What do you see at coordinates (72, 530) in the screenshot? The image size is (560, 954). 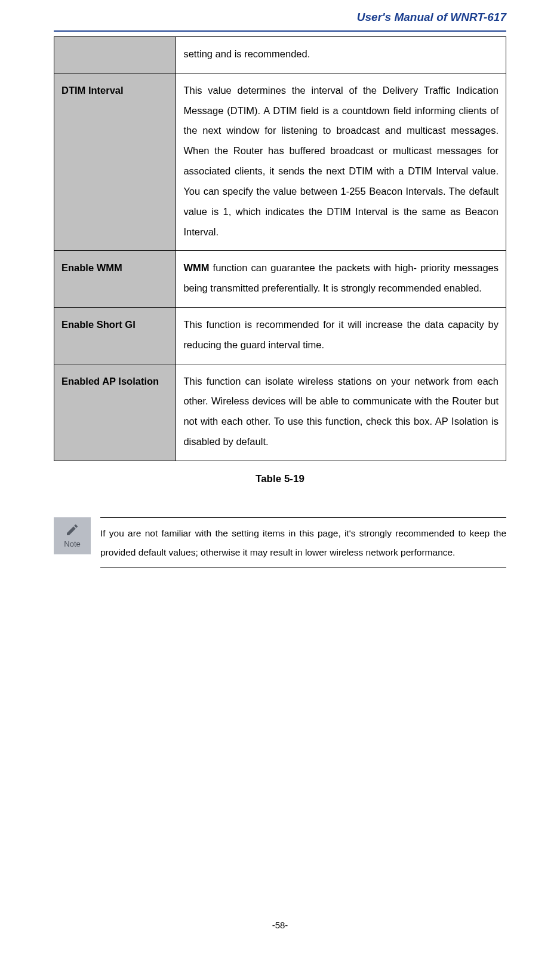 I see `pencil-icon` at bounding box center [72, 530].